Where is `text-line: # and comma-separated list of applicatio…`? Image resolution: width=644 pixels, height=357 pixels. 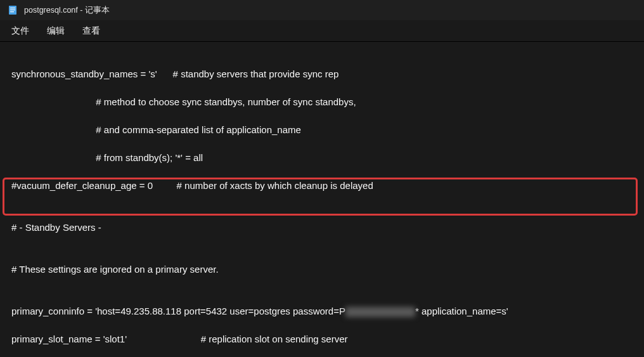
text-line: # and comma-separated list of applicatio… is located at coordinates (328, 130).